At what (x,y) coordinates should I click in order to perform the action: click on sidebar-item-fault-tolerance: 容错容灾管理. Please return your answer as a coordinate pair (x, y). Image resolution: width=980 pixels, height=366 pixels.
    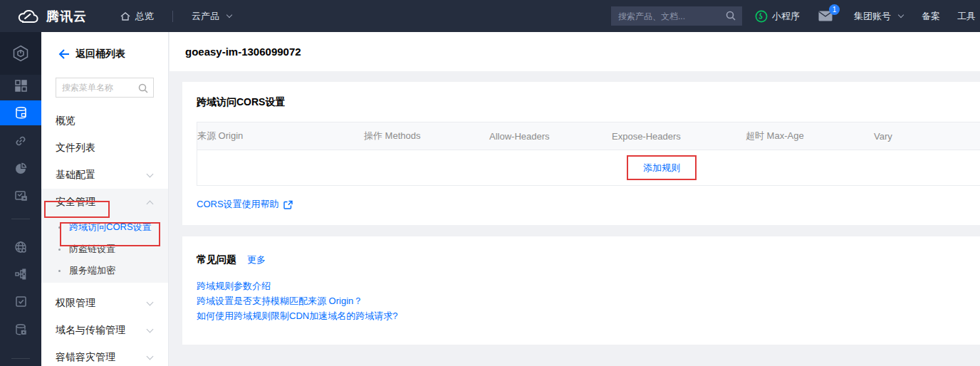
    Looking at the image, I should click on (105, 355).